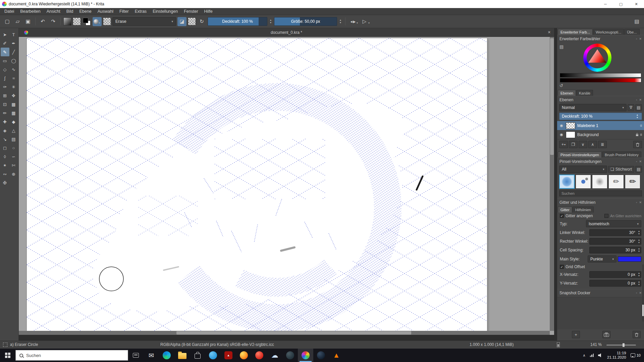 The width and height of the screenshot is (644, 362). What do you see at coordinates (638, 144) in the screenshot?
I see `delete-layer-button` at bounding box center [638, 144].